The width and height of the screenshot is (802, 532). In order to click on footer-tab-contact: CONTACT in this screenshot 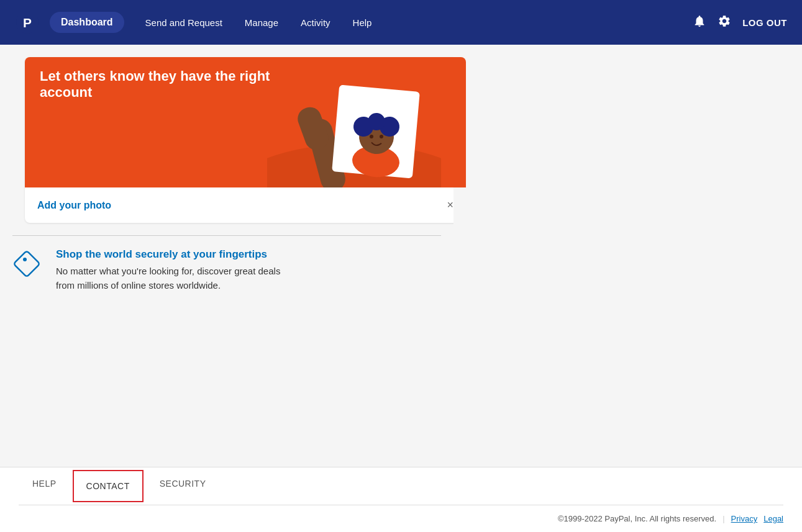, I will do `click(108, 486)`.